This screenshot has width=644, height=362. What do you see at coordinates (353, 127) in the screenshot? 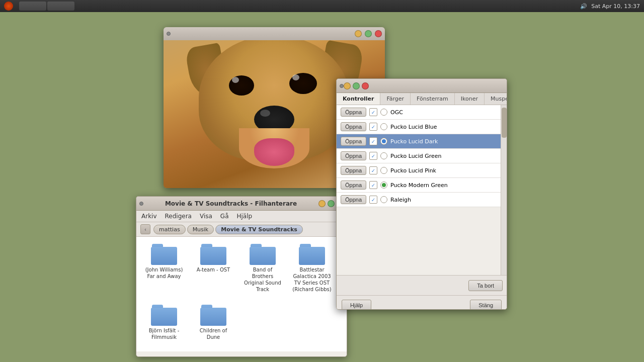
I see `theme-open-btn-1: Öppna` at bounding box center [353, 127].